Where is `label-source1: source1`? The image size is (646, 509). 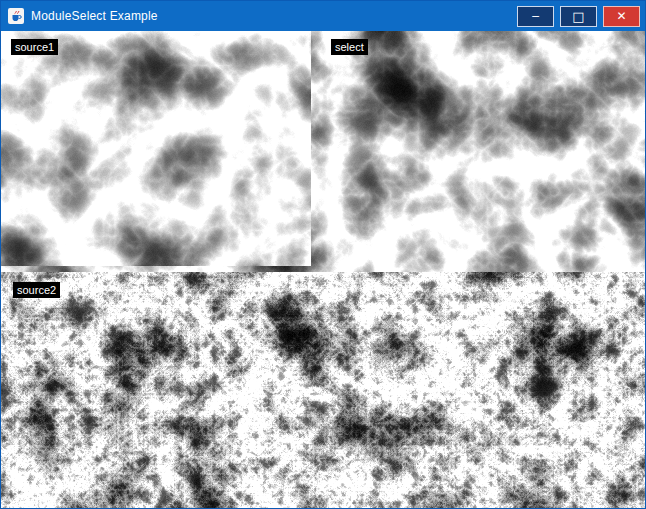 label-source1: source1 is located at coordinates (34, 47).